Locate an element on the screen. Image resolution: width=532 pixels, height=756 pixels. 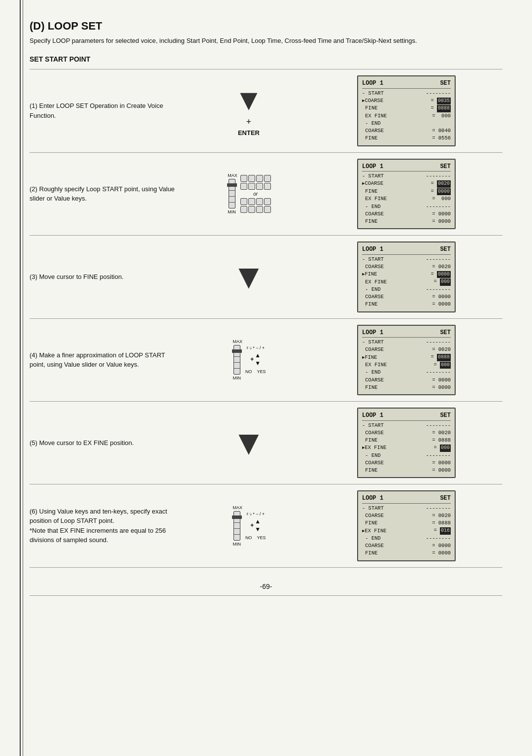
step-row-5: (5) Move cursor to EX FINE position.▼LOO… is located at coordinates (266, 443).